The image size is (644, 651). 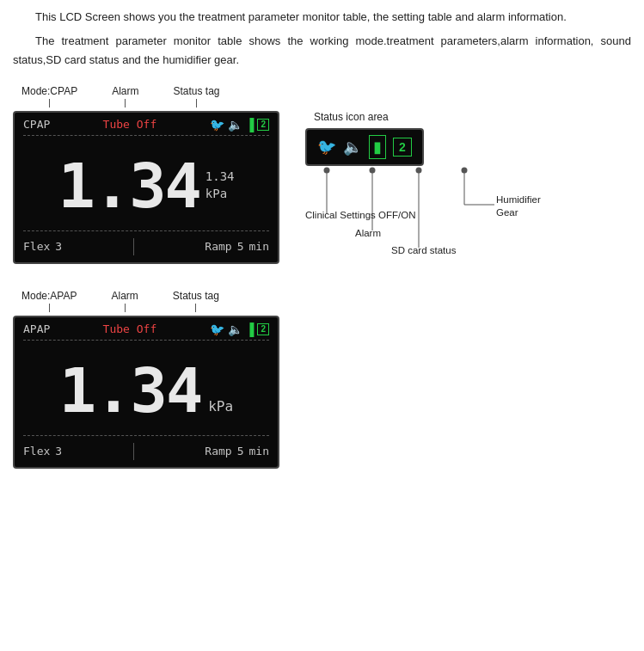 I want to click on cpap-ramp-label: Ramp, so click(x=218, y=246).